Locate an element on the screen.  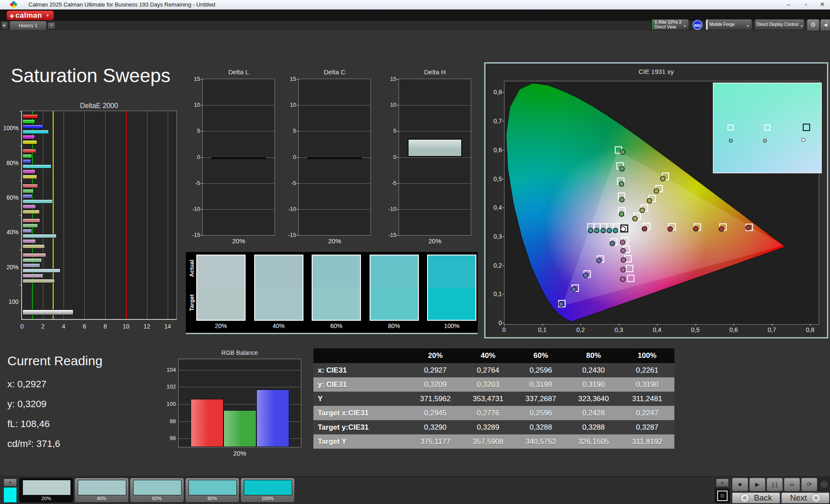
stop-button: ■ is located at coordinates (740, 485).